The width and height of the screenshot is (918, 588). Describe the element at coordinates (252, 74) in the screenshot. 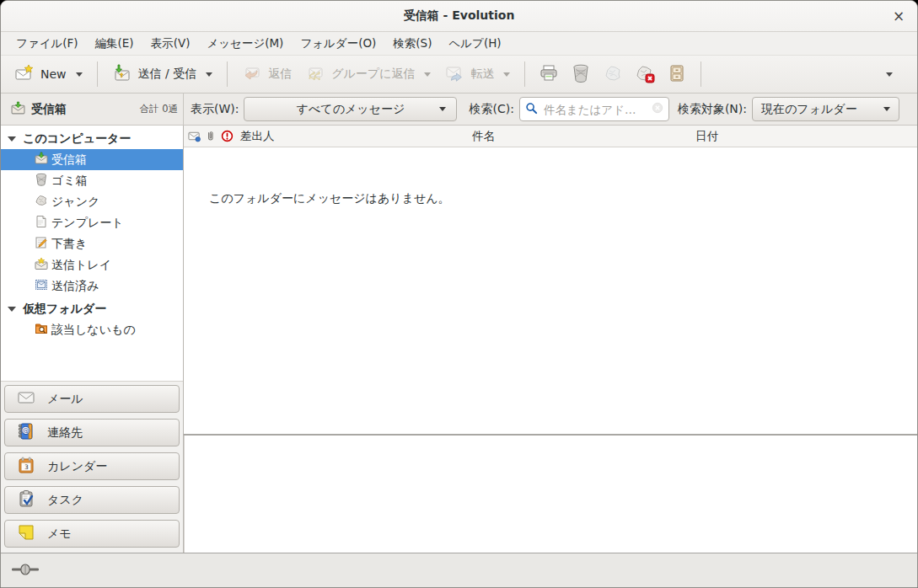

I see `reply-icon` at that location.